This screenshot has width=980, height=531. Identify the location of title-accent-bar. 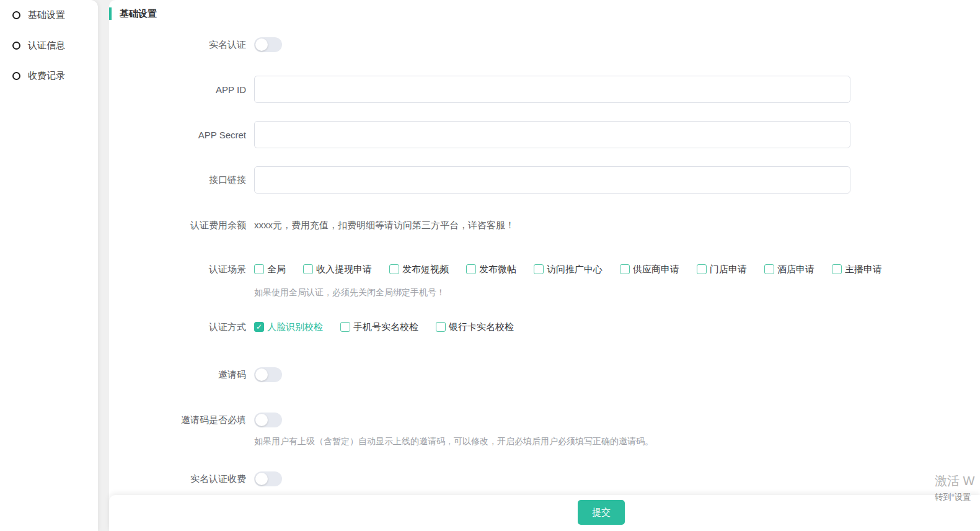
(110, 14).